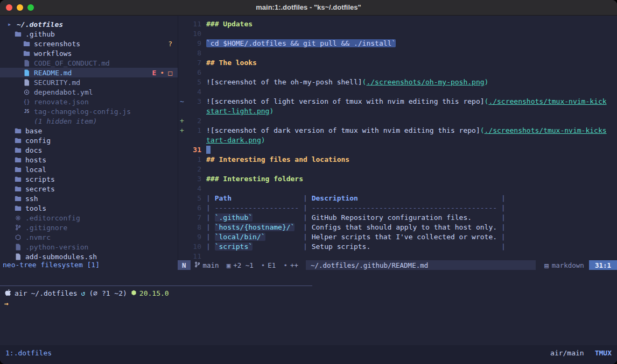 This screenshot has width=617, height=364. Describe the element at coordinates (406, 102) in the screenshot. I see `line-text: ![screenshot of light version of tmux wi…` at that location.